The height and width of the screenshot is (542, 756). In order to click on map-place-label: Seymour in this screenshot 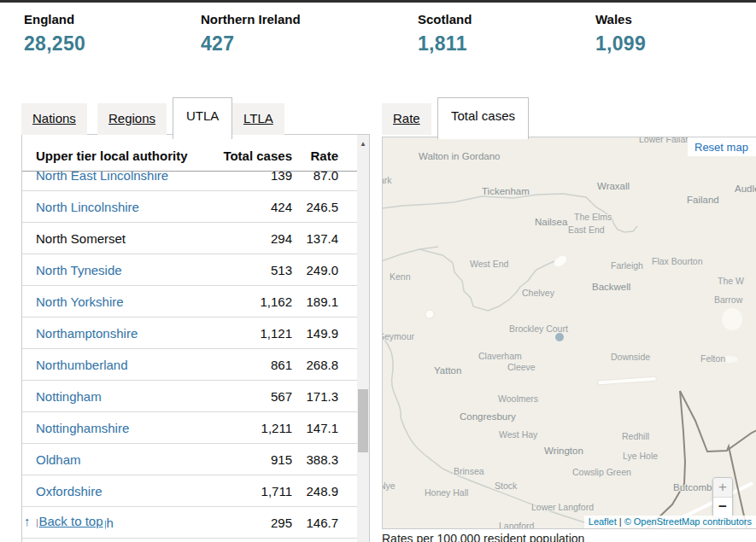, I will do `click(398, 336)`.